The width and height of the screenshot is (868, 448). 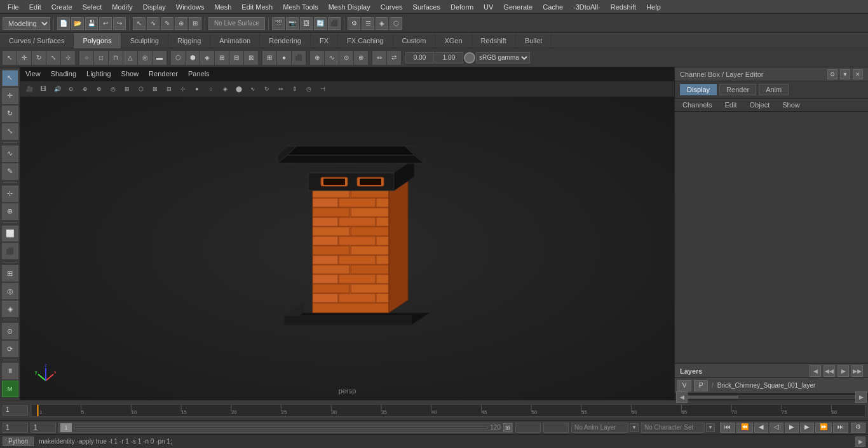 What do you see at coordinates (391, 7) in the screenshot?
I see `menu-curves: Curves` at bounding box center [391, 7].